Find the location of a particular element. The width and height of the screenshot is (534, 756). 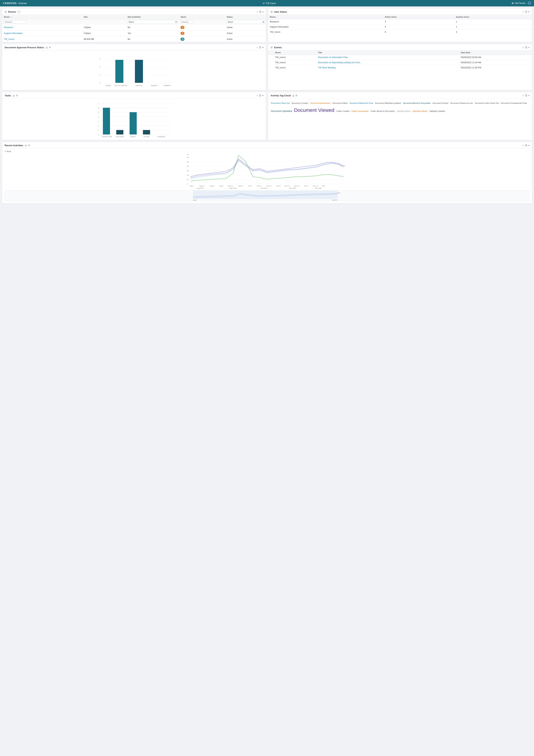

tag-item: Highlight Deleted is located at coordinates (420, 111).